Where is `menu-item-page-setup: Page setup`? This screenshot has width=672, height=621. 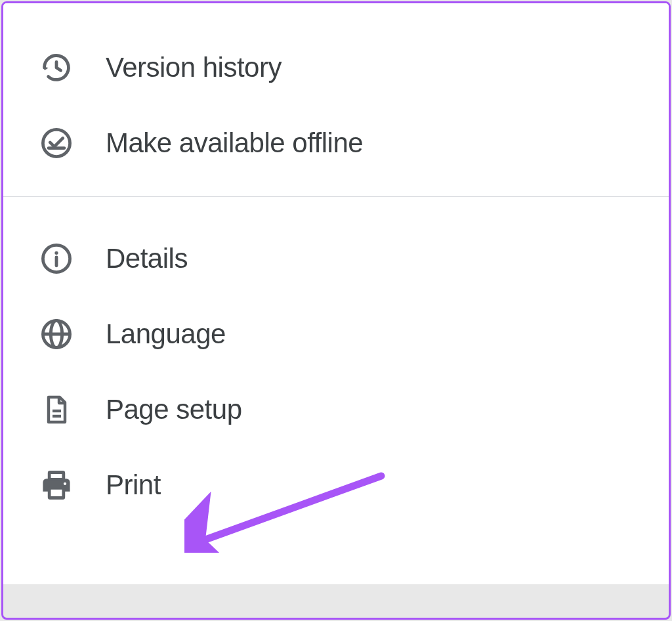
menu-item-page-setup: Page setup is located at coordinates (336, 410).